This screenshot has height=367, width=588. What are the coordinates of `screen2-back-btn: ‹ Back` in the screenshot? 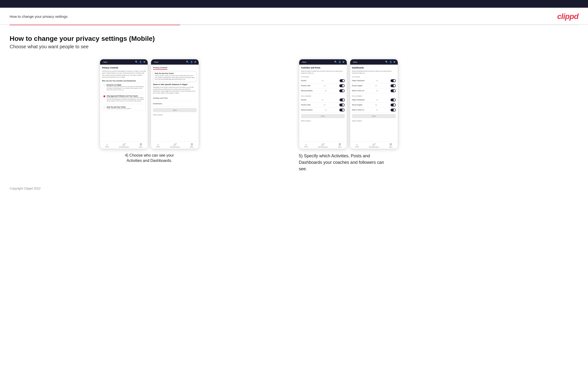 It's located at (156, 62).